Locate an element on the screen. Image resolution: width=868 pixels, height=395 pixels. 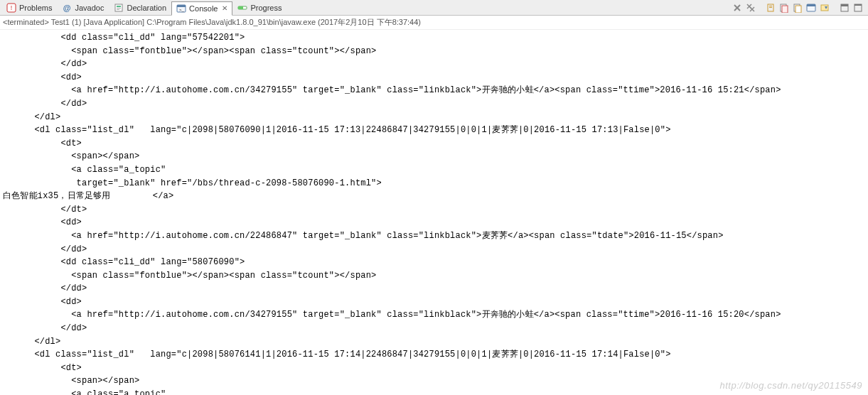
declaration-icon is located at coordinates (119, 8).